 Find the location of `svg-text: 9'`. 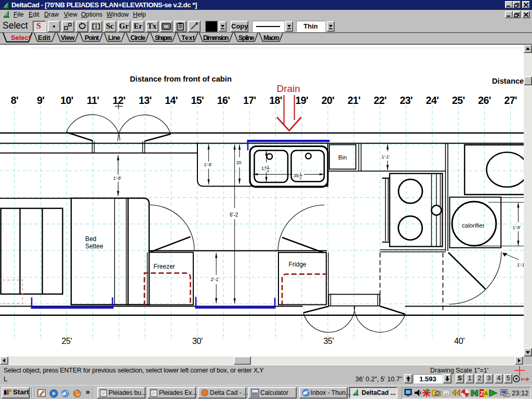

svg-text: 9' is located at coordinates (41, 100).